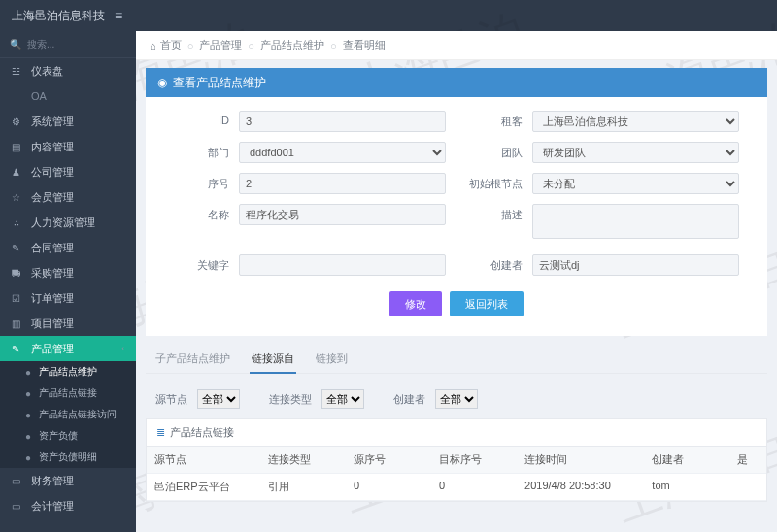 The width and height of the screenshot is (777, 532). What do you see at coordinates (220, 83) in the screenshot?
I see `panel-title: 查看产品结点维护` at bounding box center [220, 83].